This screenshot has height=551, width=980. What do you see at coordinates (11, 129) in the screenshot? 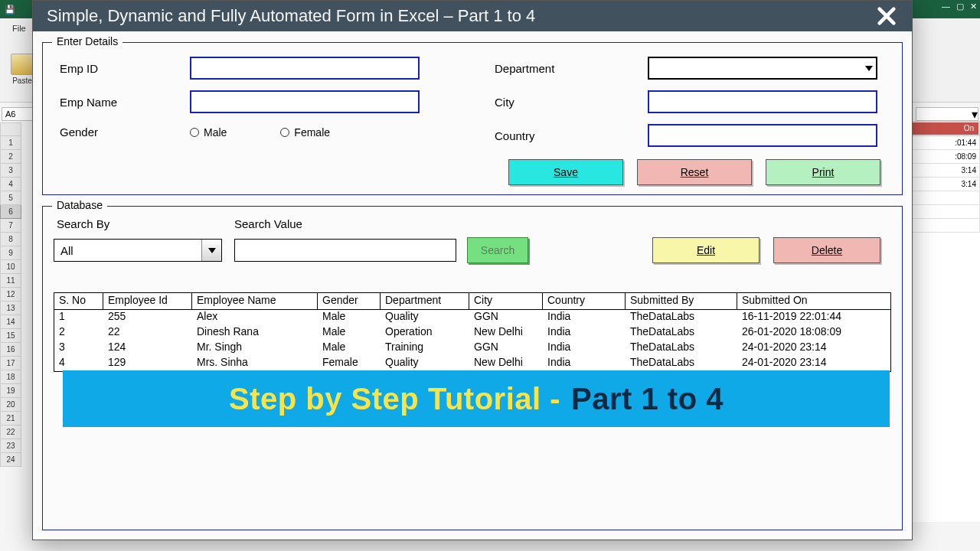
I see `select-all-cell` at bounding box center [11, 129].